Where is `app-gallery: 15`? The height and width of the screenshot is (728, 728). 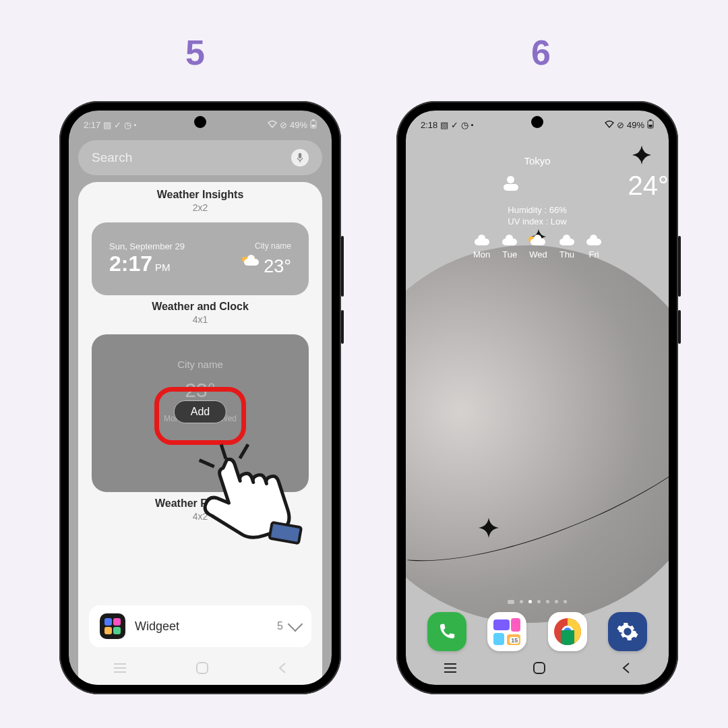
app-gallery: 15 is located at coordinates (507, 632).